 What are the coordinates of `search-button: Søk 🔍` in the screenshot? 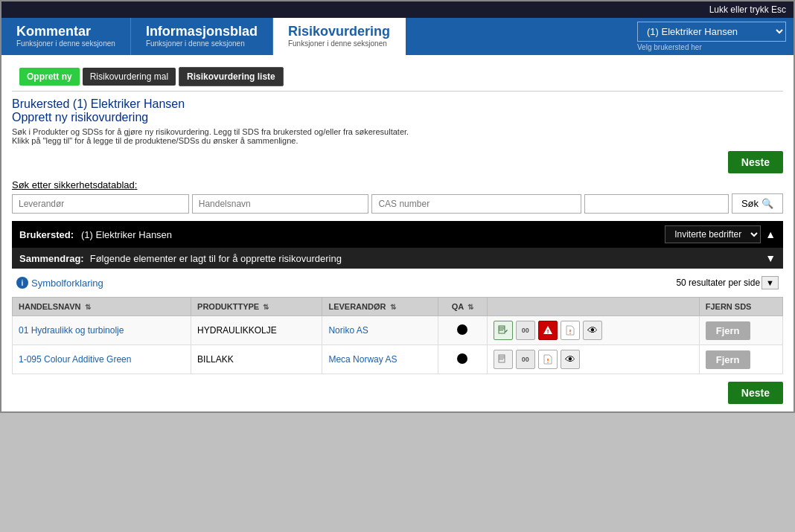 It's located at (758, 204).